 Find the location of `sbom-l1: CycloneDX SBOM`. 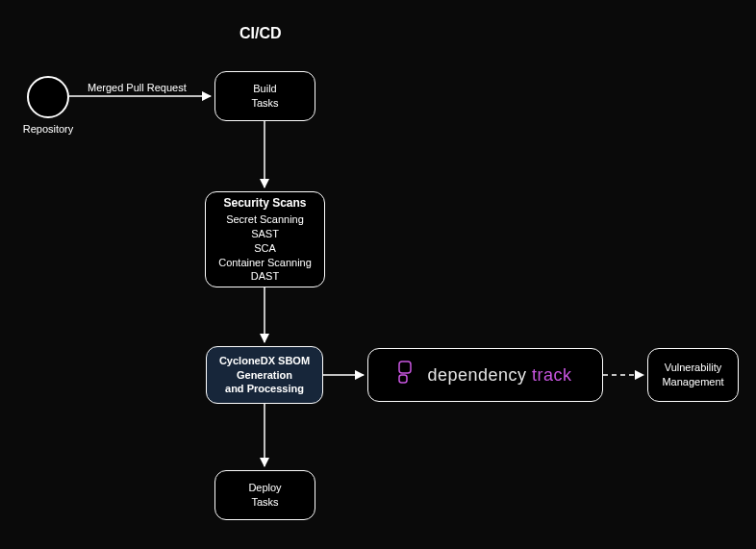

sbom-l1: CycloneDX SBOM is located at coordinates (265, 362).